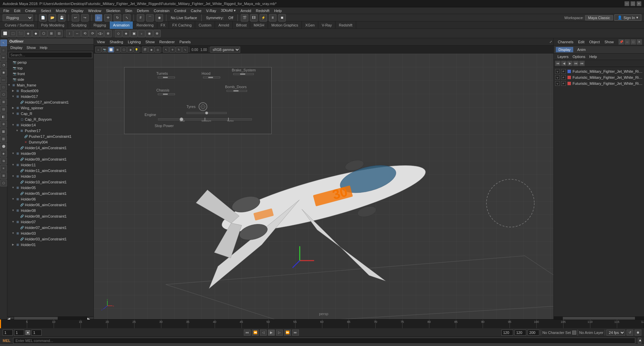 The width and height of the screenshot is (644, 346). What do you see at coordinates (19, 333) in the screenshot?
I see `frame-current-input` at bounding box center [19, 333].